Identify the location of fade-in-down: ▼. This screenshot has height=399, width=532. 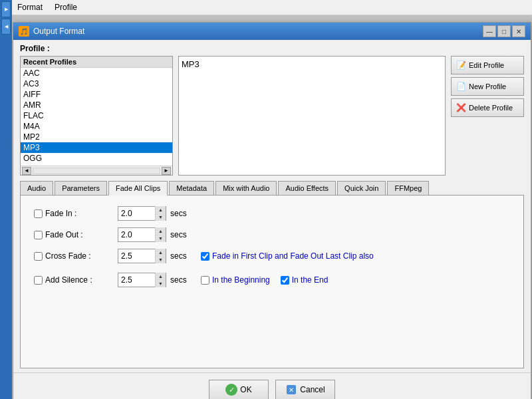
(160, 217).